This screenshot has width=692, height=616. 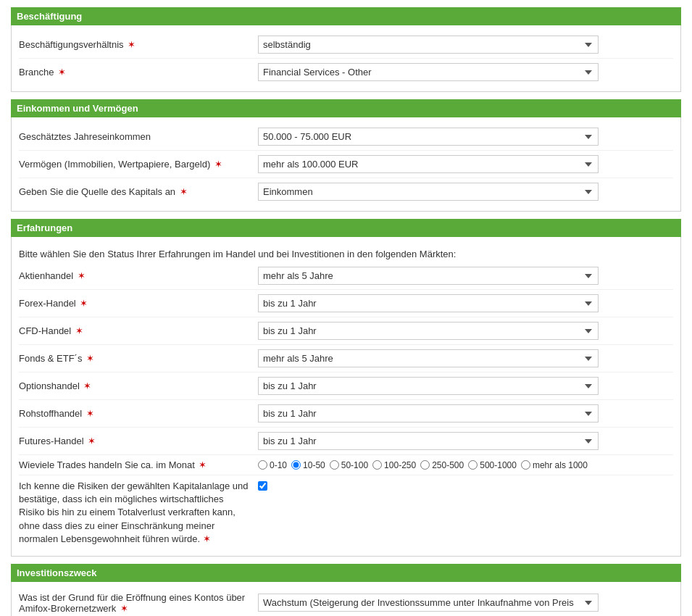 What do you see at coordinates (465, 136) in the screenshot?
I see `jahreseinkommen-wrap: 50.000 - 75.000 EUR unter 25.000 EUR 25.…` at bounding box center [465, 136].